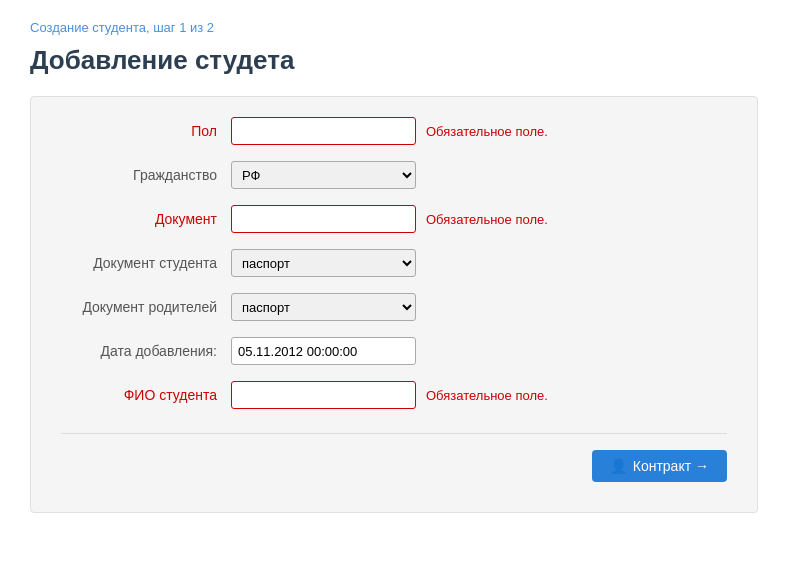  Describe the element at coordinates (146, 351) in the screenshot. I see `label-data-dobavleniya: Дата добавления:` at that location.